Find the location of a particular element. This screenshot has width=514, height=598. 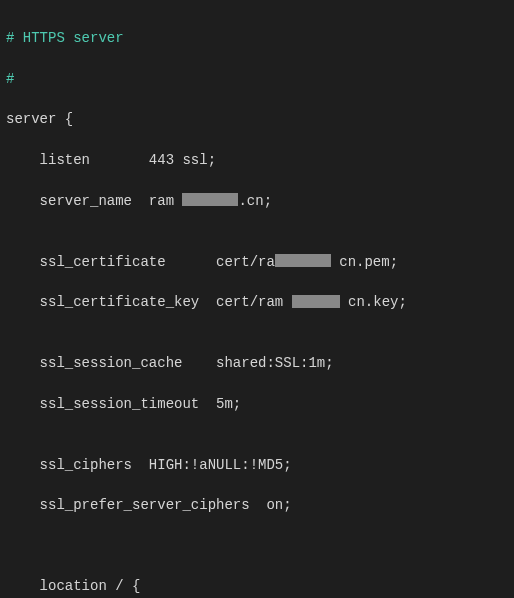

code-line: ssl_certificate_key cert/ram cn.key; is located at coordinates (257, 302).